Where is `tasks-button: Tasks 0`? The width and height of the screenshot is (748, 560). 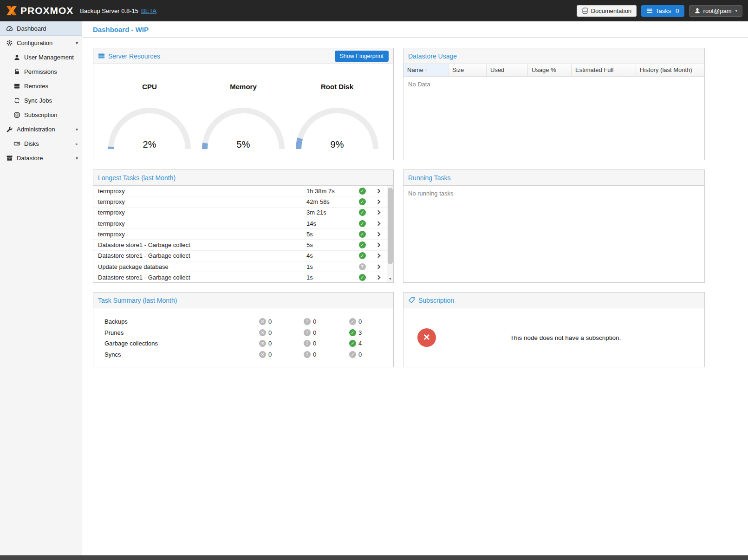 tasks-button: Tasks 0 is located at coordinates (663, 11).